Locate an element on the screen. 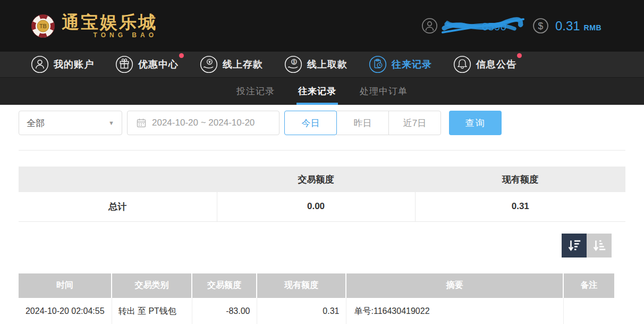  tab-processing-orders: 处理中订单 is located at coordinates (384, 92).